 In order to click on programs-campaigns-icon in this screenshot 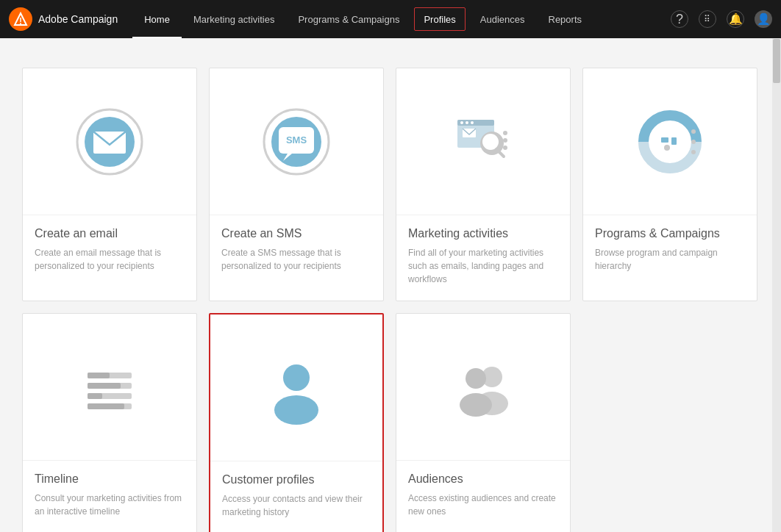, I will do `click(670, 142)`.